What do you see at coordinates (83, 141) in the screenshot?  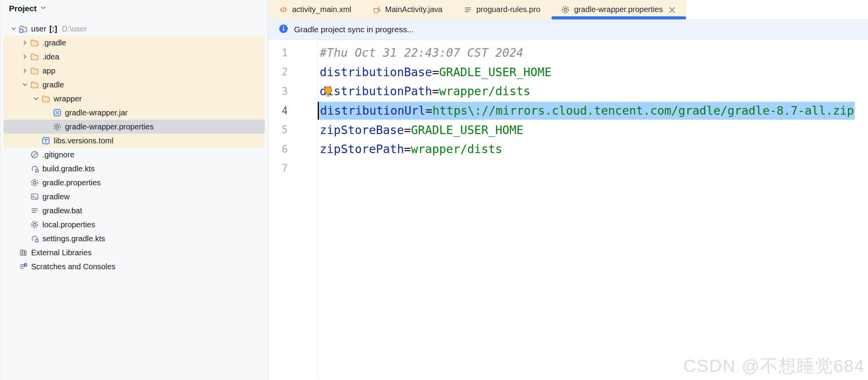 I see `tree-item-label: libs.versions.toml` at bounding box center [83, 141].